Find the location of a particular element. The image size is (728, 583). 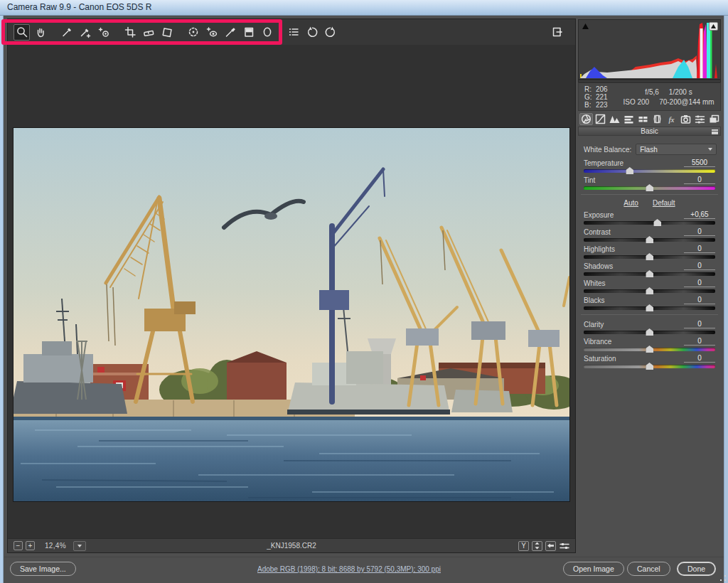

vibrance-value: 0 is located at coordinates (700, 341).